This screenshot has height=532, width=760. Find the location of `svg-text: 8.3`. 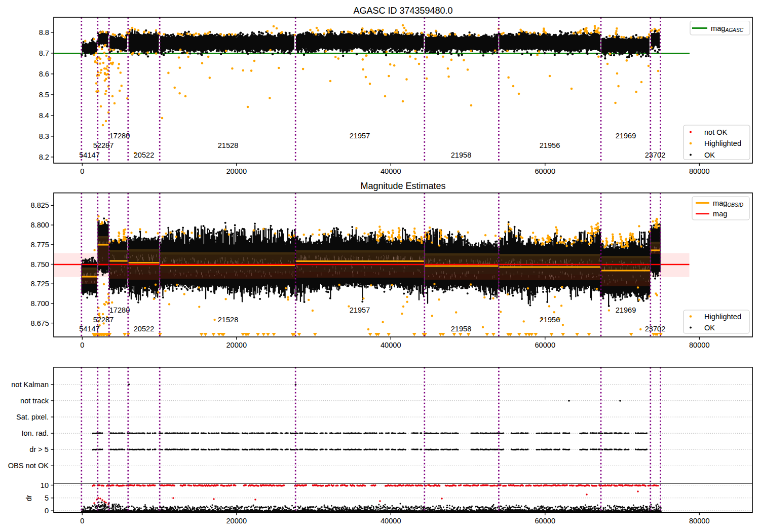

svg-text: 8.3 is located at coordinates (44, 136).